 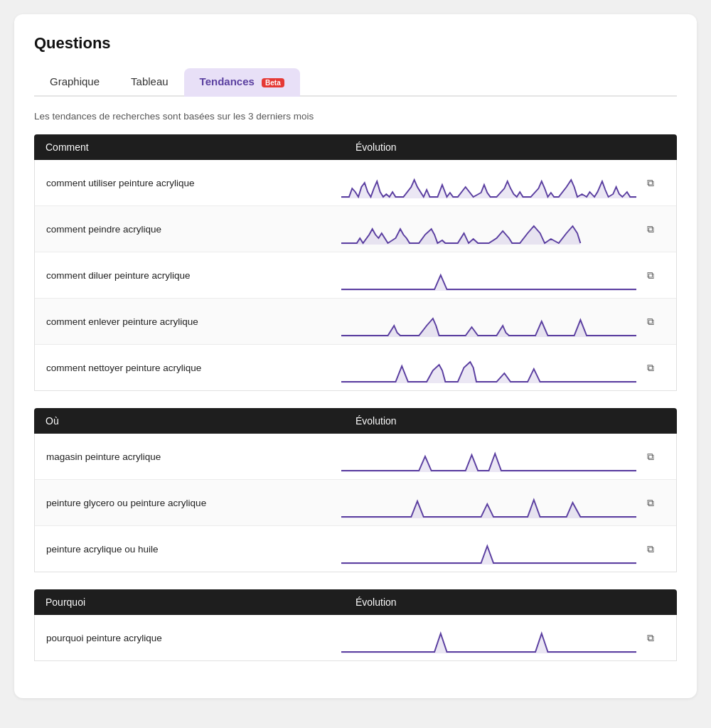 I want to click on rows-pourquoi: pourquoi peinture acrylique ⧉, so click(x=356, y=638).